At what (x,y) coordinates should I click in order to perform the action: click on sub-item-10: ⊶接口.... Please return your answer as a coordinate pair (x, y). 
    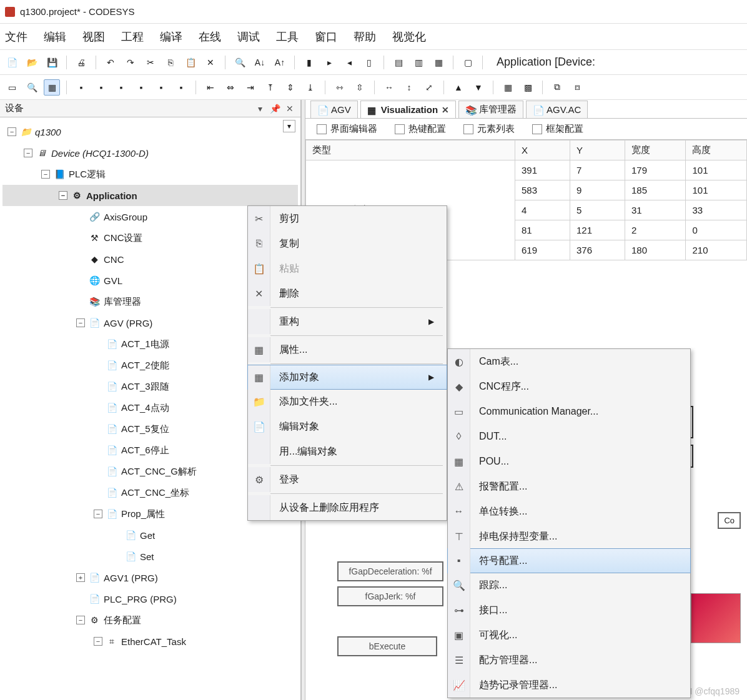
    Looking at the image, I should click on (569, 610).